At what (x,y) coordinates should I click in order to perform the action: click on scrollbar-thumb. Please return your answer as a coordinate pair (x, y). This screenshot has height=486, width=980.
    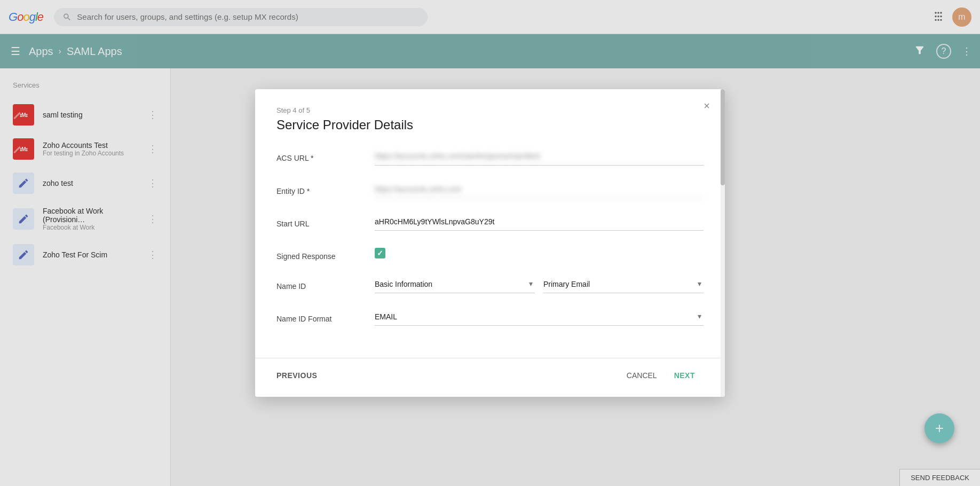
    Looking at the image, I should click on (723, 137).